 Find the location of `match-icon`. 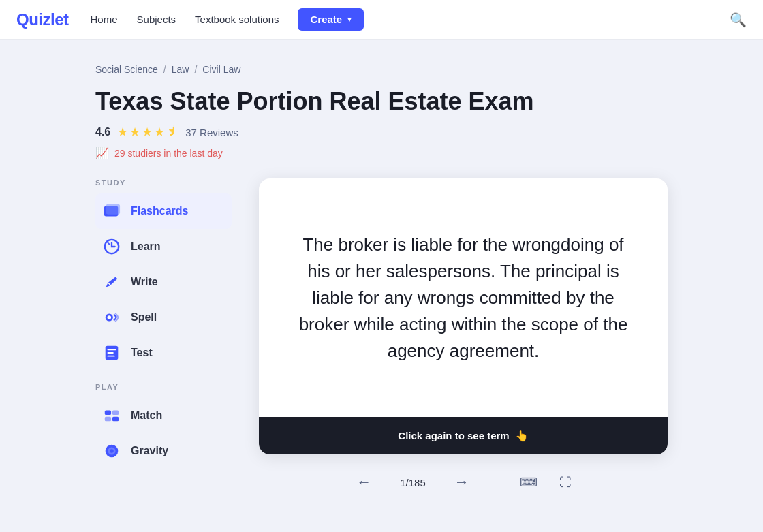

match-icon is located at coordinates (112, 416).